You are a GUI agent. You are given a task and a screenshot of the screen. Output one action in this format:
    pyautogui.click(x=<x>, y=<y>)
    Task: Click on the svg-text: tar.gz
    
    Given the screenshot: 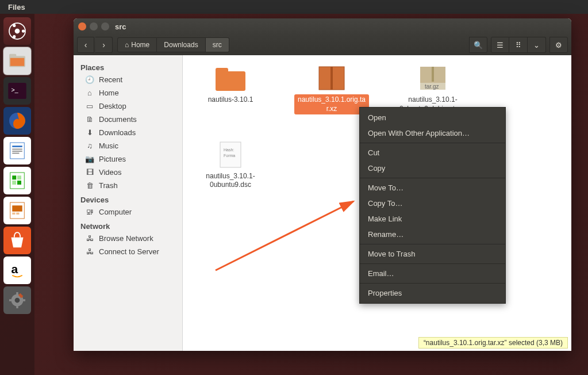 What is the action you would take?
    pyautogui.click(x=432, y=86)
    